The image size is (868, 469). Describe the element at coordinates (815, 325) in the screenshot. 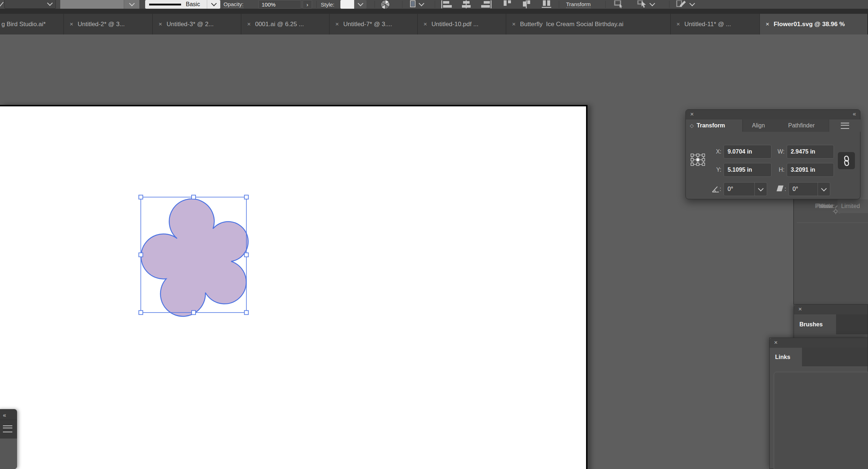

I see `tab-brushes: Brushes` at that location.